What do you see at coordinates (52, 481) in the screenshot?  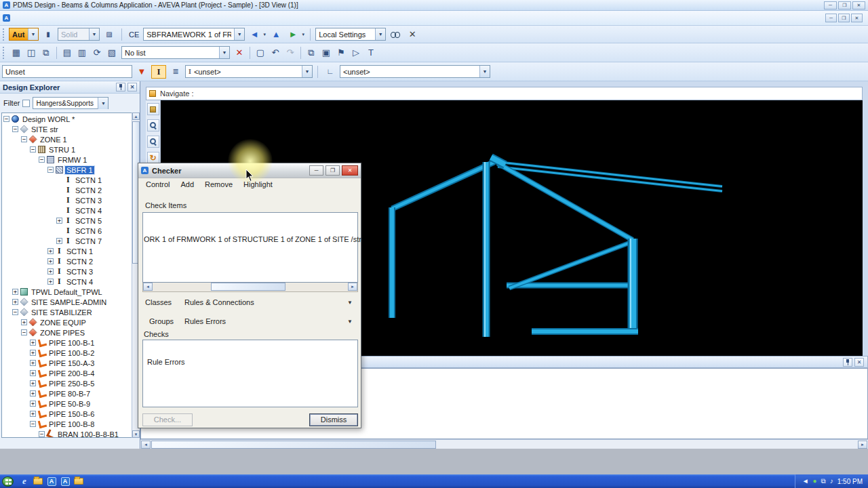 I see `aveva-app-icon: A` at bounding box center [52, 481].